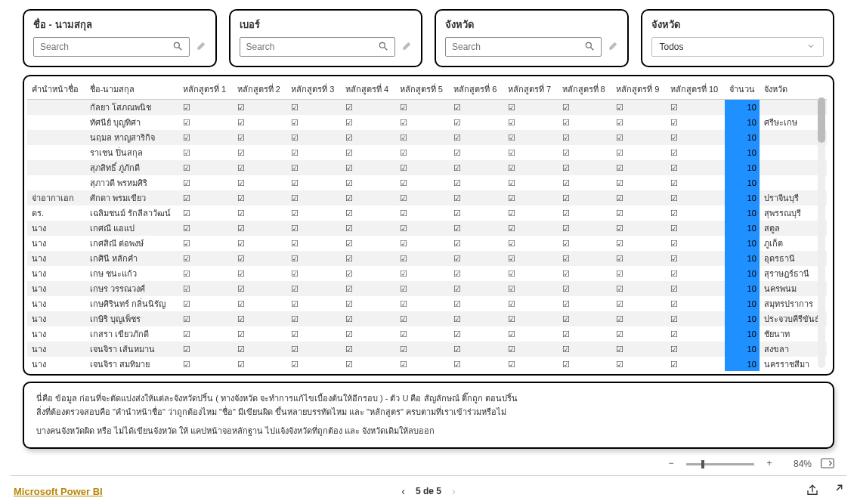 The width and height of the screenshot is (857, 504). What do you see at coordinates (427, 213) in the screenshot?
I see `table-row: ดร.เฉลิมชนม์ รักลีลาวัฒน์☑☑☑☑☑☑☑☑☑☑10สุพ…` at bounding box center [427, 213].